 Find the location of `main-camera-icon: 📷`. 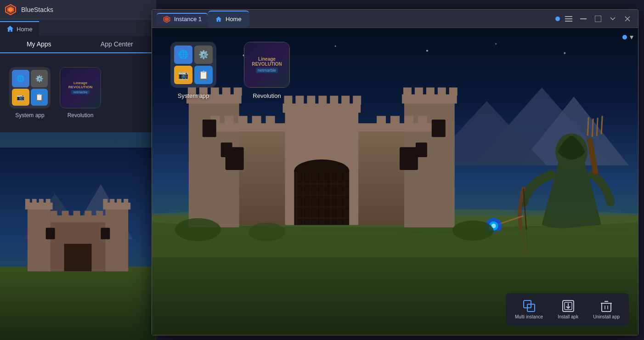

main-camera-icon: 📷 is located at coordinates (183, 75).